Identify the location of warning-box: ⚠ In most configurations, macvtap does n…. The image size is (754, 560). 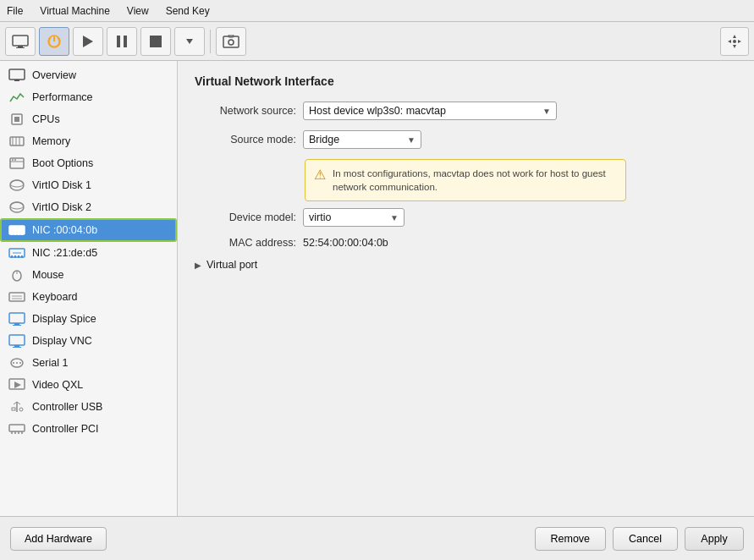
(465, 180).